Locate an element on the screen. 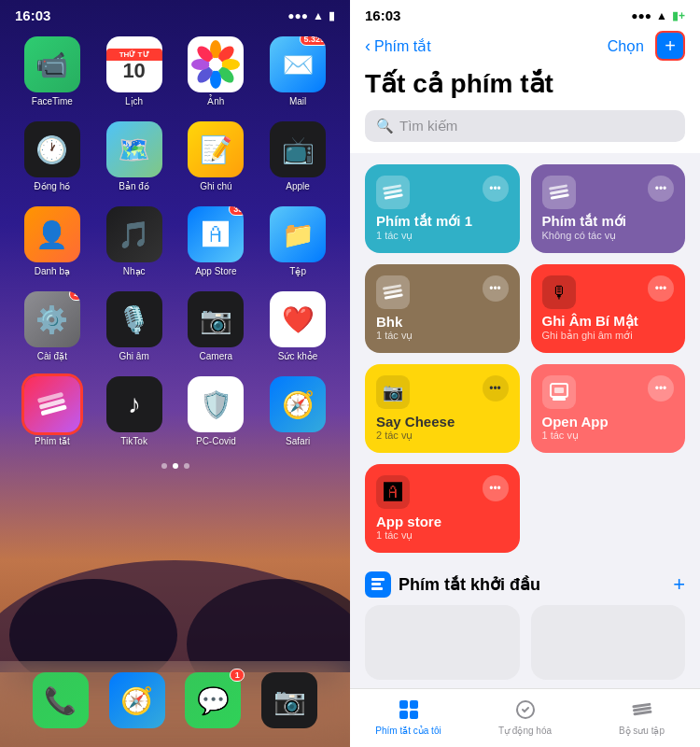 The width and height of the screenshot is (700, 747). section-add-button: + is located at coordinates (679, 585).